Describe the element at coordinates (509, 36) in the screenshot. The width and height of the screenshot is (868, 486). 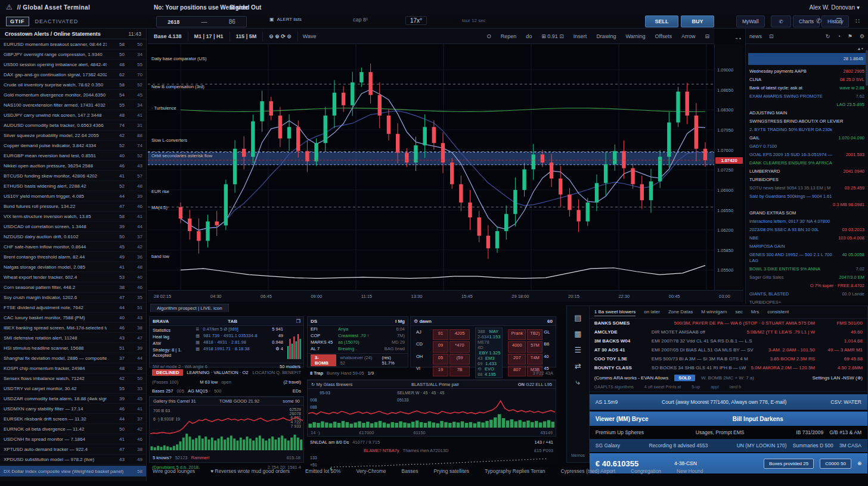
I see `menu-reopen: Repen` at that location.